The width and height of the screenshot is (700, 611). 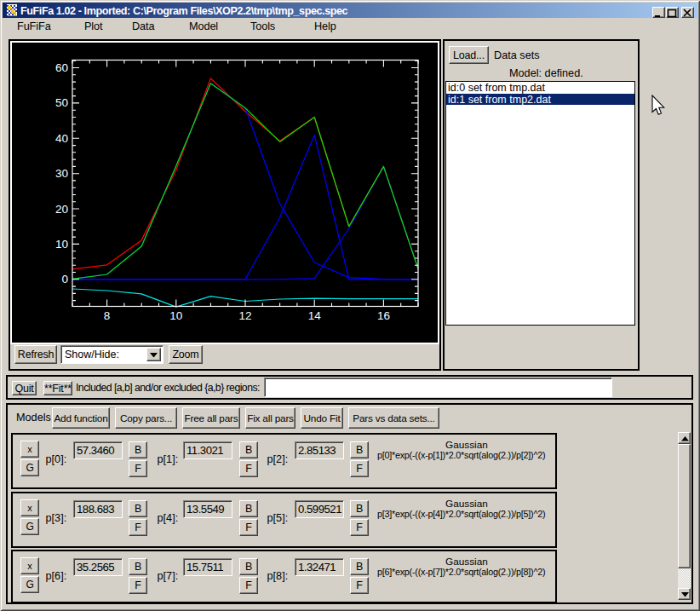 I want to click on svg-text: 30, so click(x=61, y=174).